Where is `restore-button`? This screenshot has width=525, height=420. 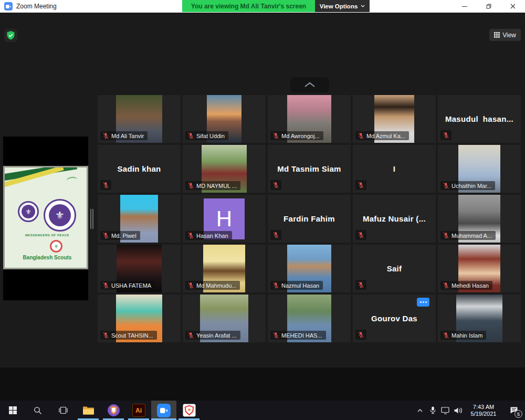
restore-button is located at coordinates (489, 6).